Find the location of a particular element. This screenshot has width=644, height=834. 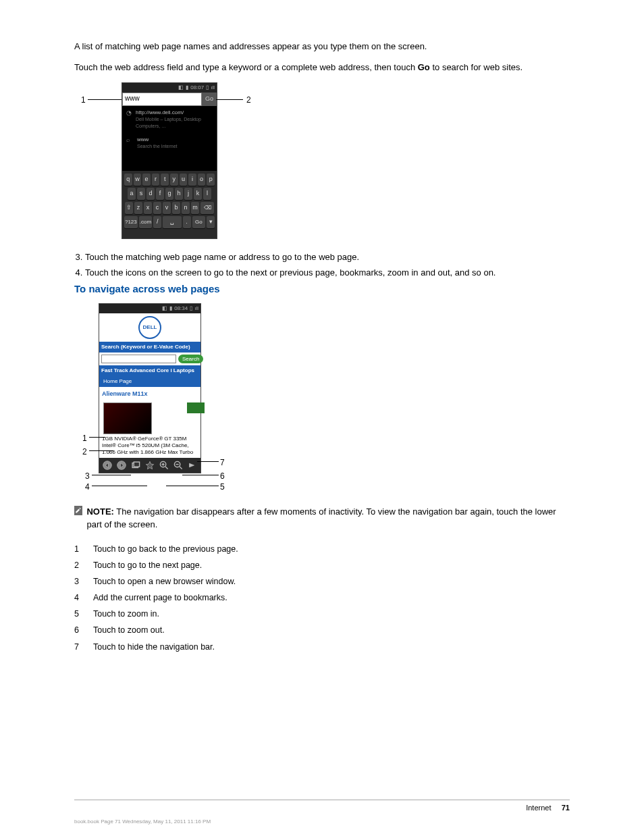

legend-num: 1 is located at coordinates (84, 549).